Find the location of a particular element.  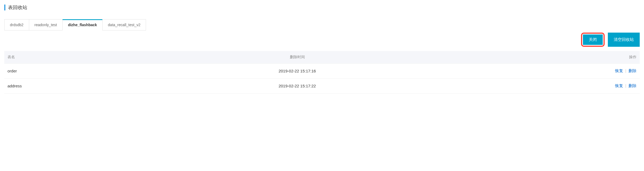

col-header-deleted-at: 删除时间 is located at coordinates (297, 57).